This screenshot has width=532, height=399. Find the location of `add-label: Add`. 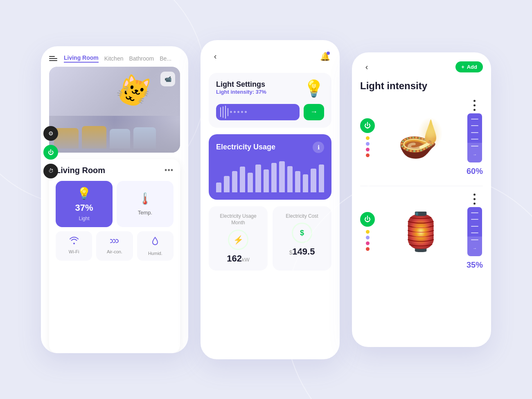

add-label: Add is located at coordinates (472, 67).